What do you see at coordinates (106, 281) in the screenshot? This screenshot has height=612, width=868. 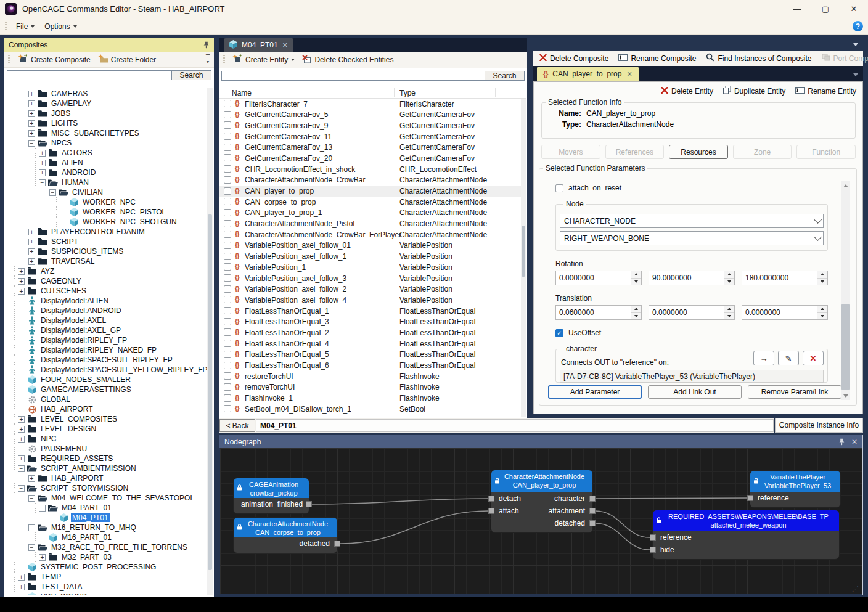 I see `tree-item: +CAGEONLY` at bounding box center [106, 281].